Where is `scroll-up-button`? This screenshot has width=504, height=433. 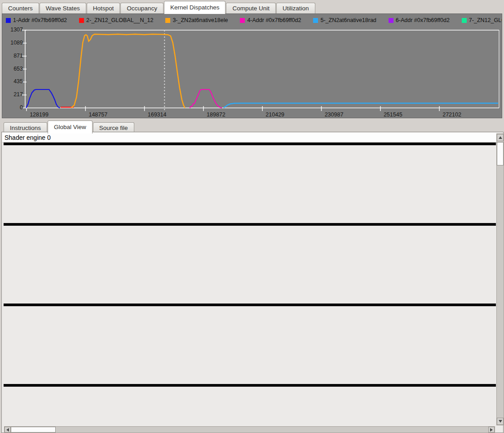
scroll-up-button is located at coordinates (500, 138).